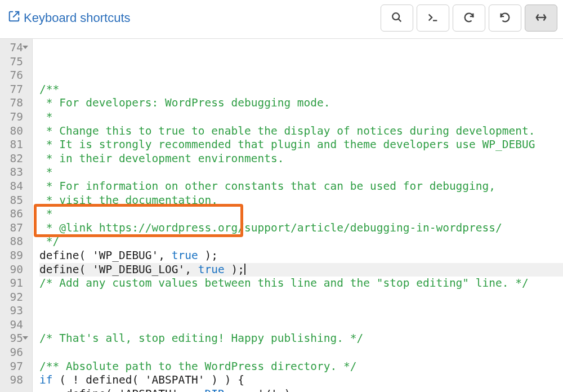 This screenshot has height=392, width=563. I want to click on line-number: 77, so click(15, 90).